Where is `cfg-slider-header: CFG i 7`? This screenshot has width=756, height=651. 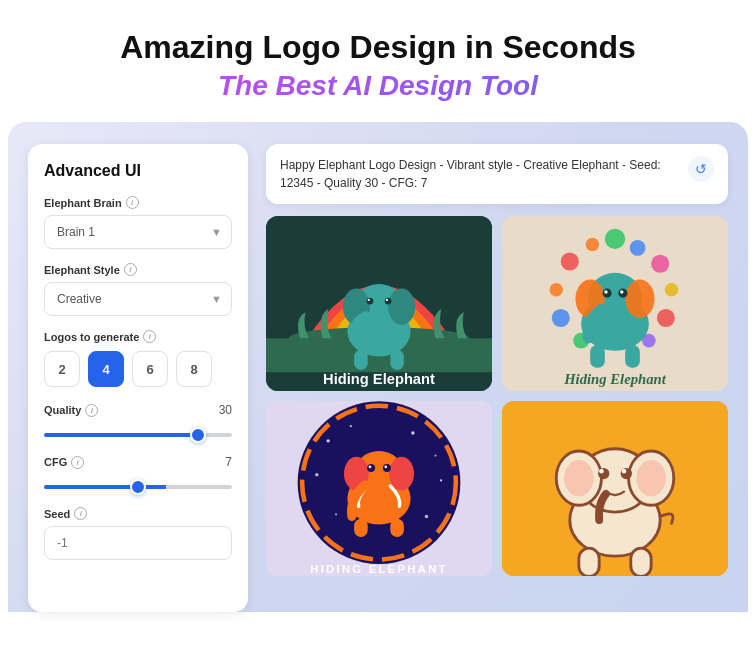 cfg-slider-header: CFG i 7 is located at coordinates (138, 462).